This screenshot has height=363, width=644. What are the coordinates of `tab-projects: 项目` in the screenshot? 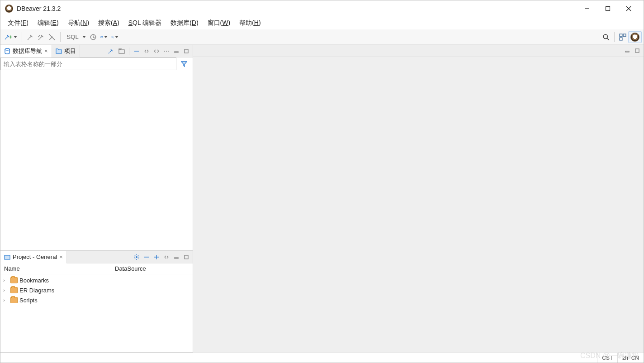 It's located at (66, 51).